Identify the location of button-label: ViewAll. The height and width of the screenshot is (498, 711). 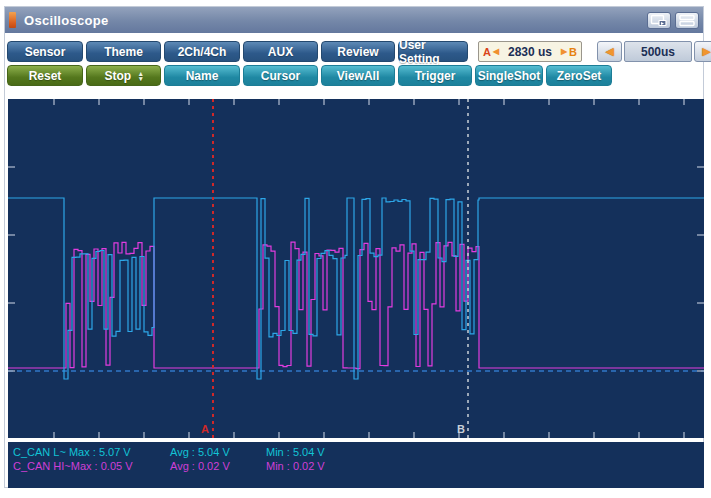
(358, 76).